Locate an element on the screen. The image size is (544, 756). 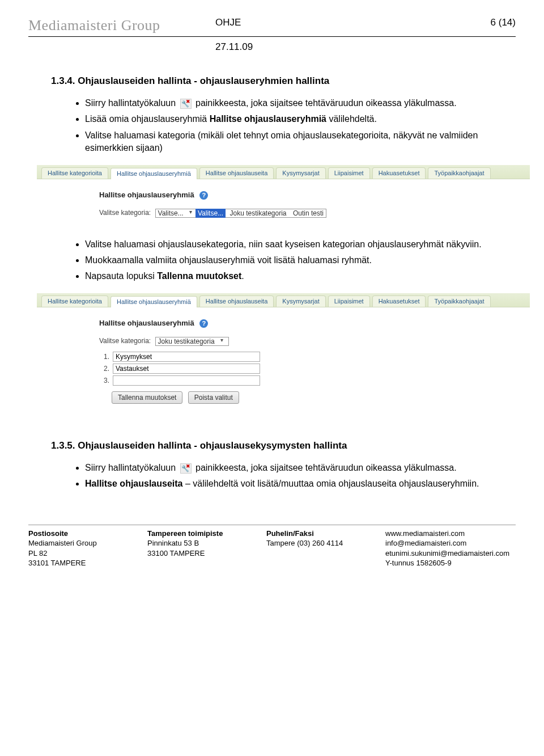
header-divider is located at coordinates (272, 36).